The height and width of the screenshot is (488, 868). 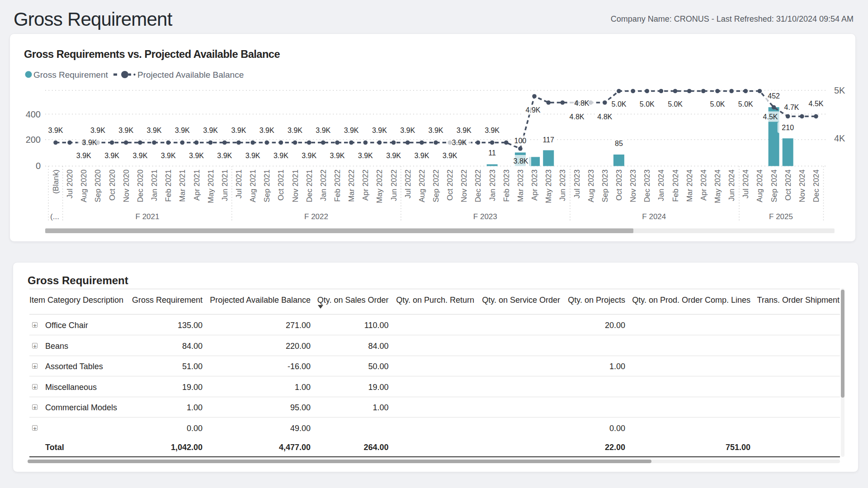 What do you see at coordinates (731, 185) in the screenshot?
I see `svg-text: Jun 2024` at bounding box center [731, 185].